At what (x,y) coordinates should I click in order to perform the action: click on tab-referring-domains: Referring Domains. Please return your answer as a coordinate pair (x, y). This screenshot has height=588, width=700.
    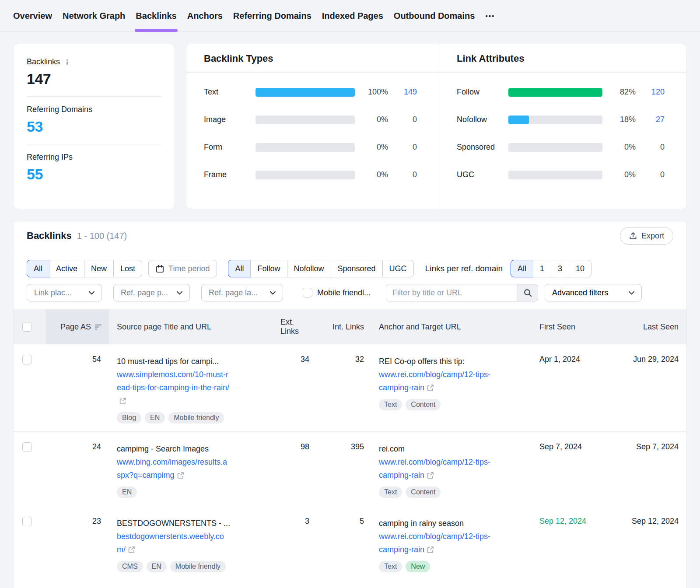
    Looking at the image, I should click on (272, 16).